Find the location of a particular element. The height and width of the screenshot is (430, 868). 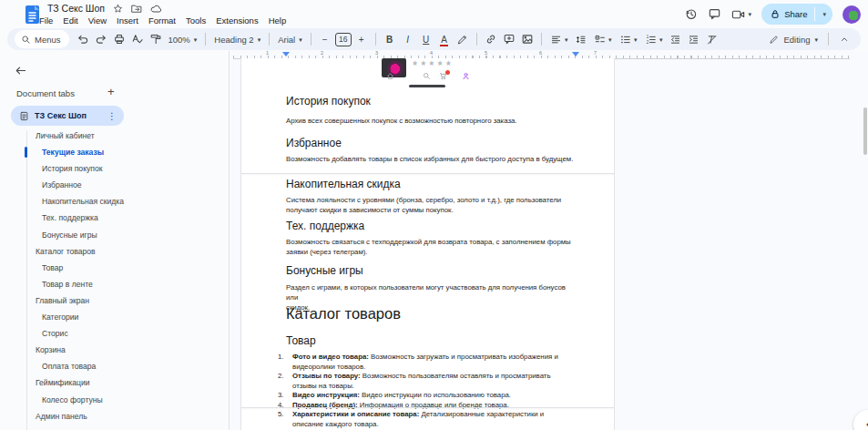

outline-item: Категории is located at coordinates (115, 317).